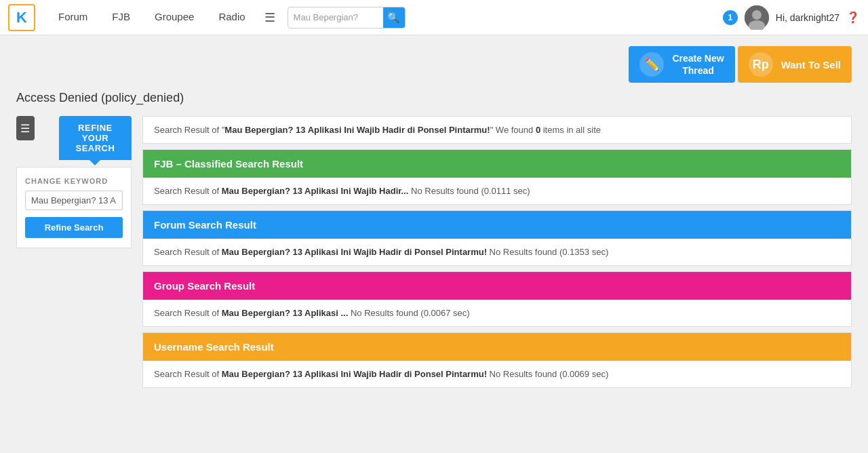 The width and height of the screenshot is (868, 453). Describe the element at coordinates (497, 299) in the screenshot. I see `group-section: Group Search Result Search Result of Mau…` at that location.